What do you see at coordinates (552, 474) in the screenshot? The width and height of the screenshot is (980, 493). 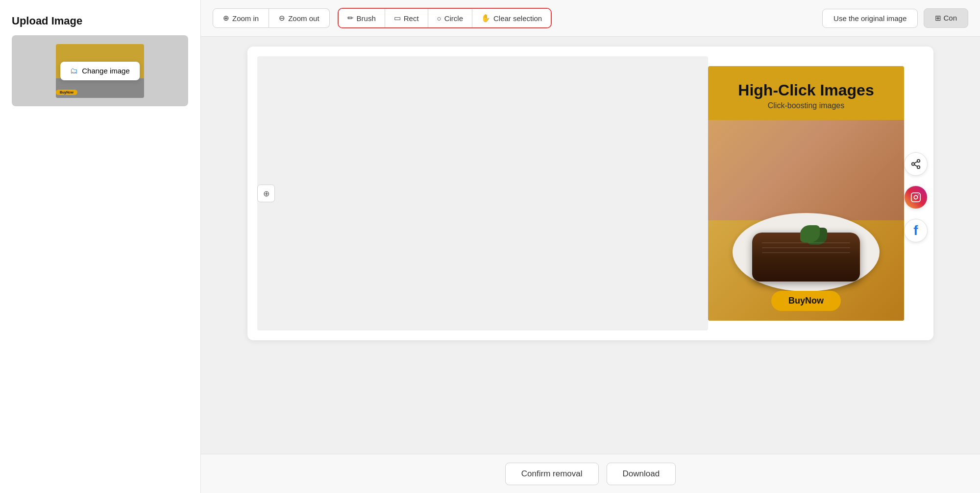 I see `confirm-removal-label: Confirm removal` at bounding box center [552, 474].